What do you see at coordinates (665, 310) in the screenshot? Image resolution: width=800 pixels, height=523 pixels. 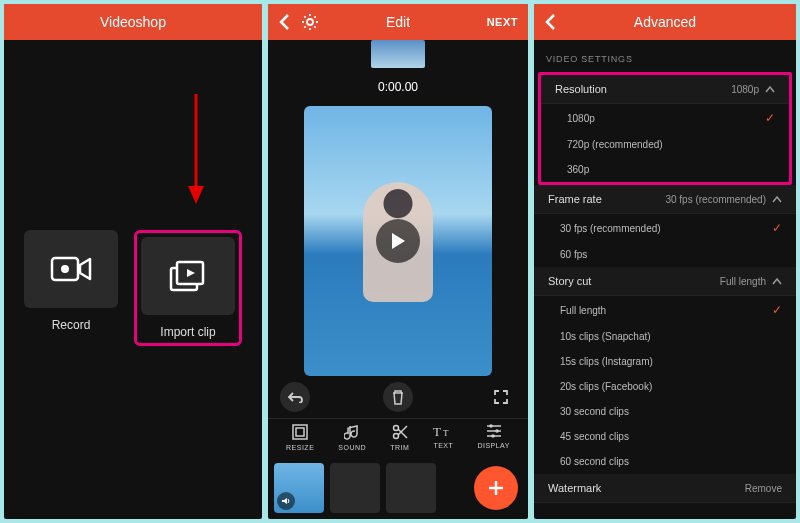 I see `storycut-option-full: Full length ✓` at bounding box center [665, 310].